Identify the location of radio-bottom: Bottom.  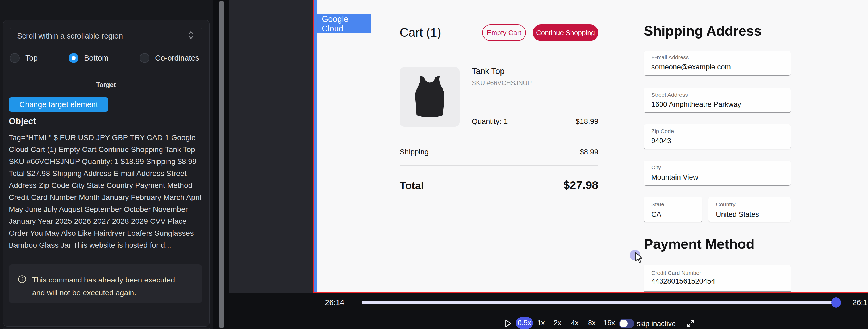
(89, 58).